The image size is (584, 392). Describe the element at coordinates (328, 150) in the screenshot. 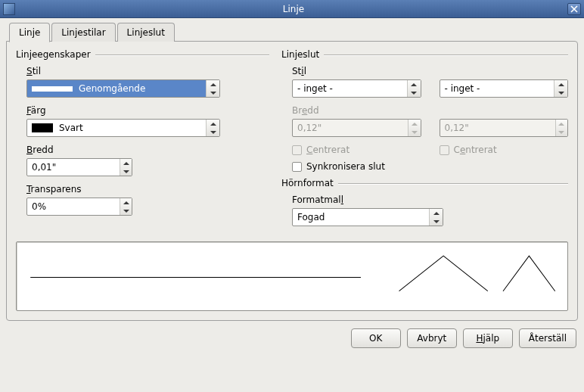

I see `label-centered-left: Centrerat` at that location.